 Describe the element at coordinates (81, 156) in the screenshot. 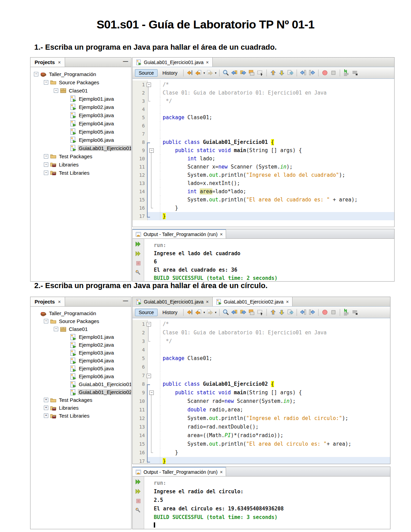

I see `tree-item: −Test Packages` at that location.